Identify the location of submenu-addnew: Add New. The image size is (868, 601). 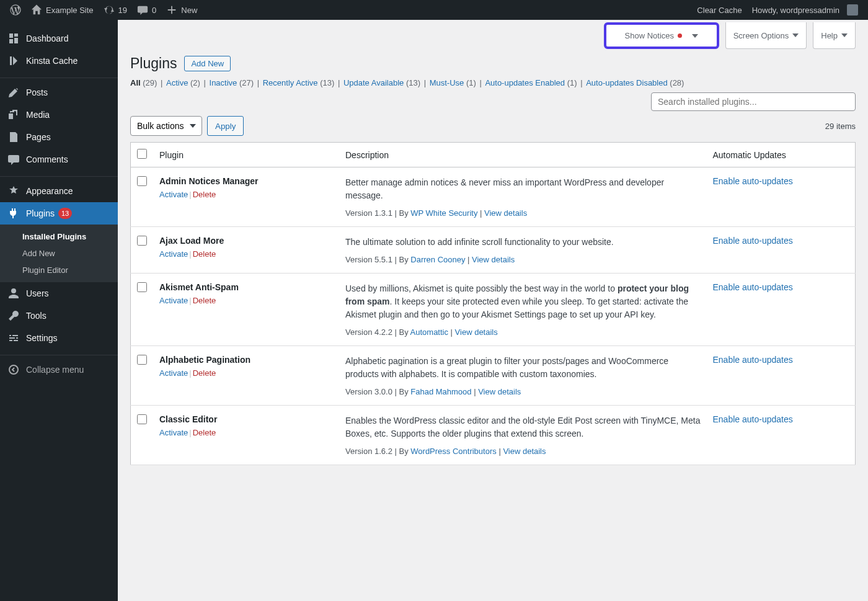
(59, 253).